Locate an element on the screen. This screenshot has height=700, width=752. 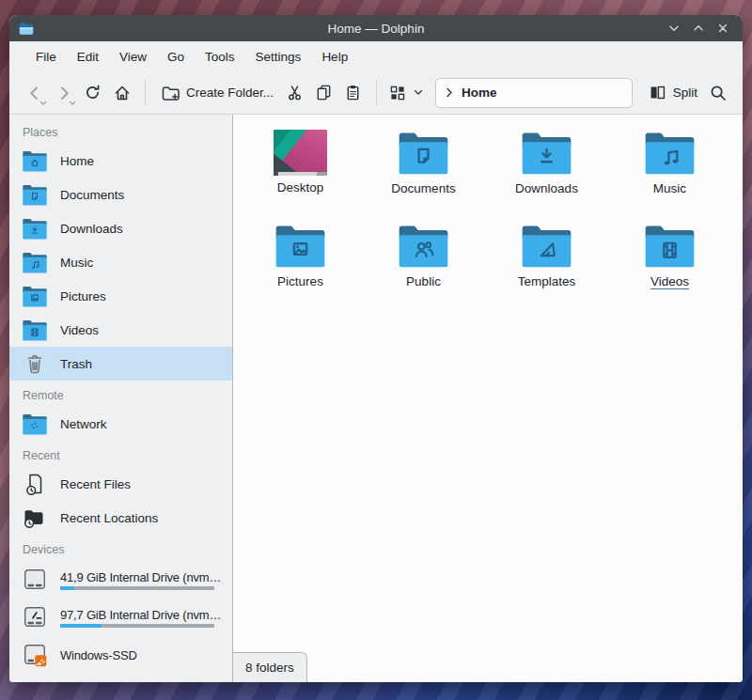
folder-label: Downloads is located at coordinates (547, 188).